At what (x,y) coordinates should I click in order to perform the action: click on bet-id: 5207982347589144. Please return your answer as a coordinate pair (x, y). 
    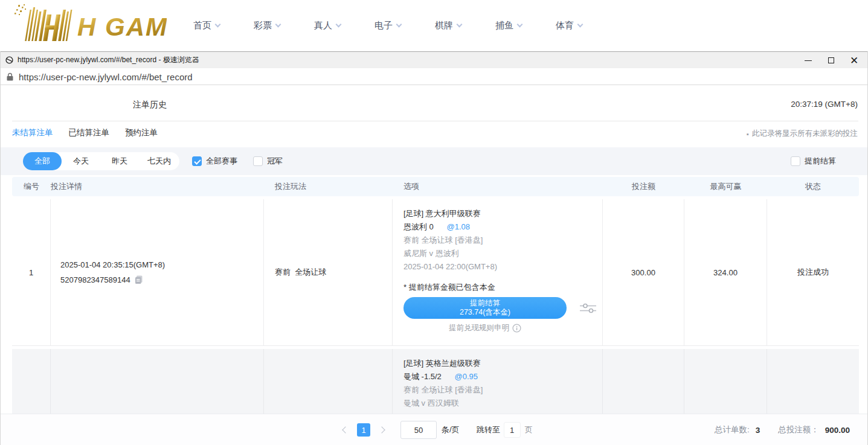
    Looking at the image, I should click on (95, 280).